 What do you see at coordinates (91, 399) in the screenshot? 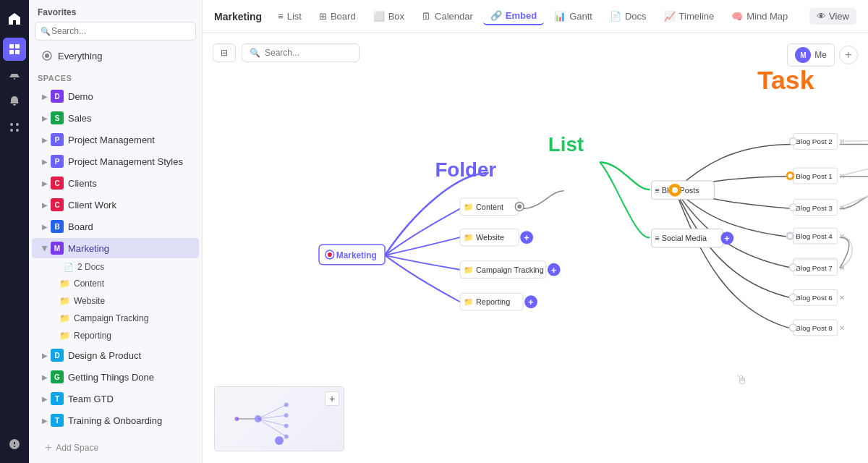
I see `tgtd-label: Team GTD` at bounding box center [91, 399].